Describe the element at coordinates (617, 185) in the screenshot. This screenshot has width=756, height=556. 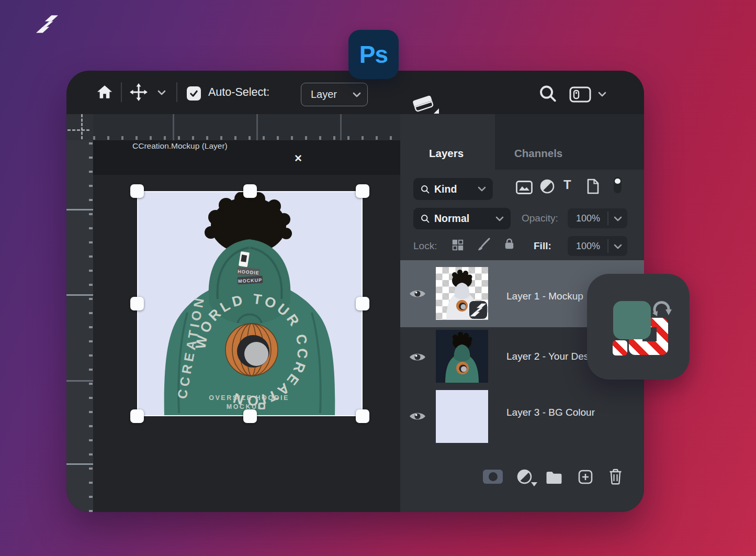
I see `filter-toggle-switch` at that location.